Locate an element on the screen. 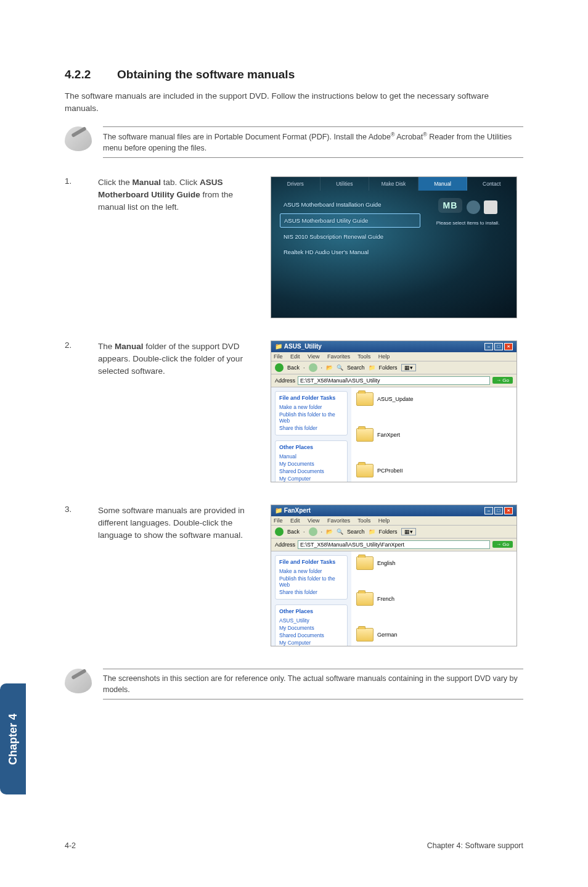 The image size is (588, 887). folder-item: French is located at coordinates (399, 599).